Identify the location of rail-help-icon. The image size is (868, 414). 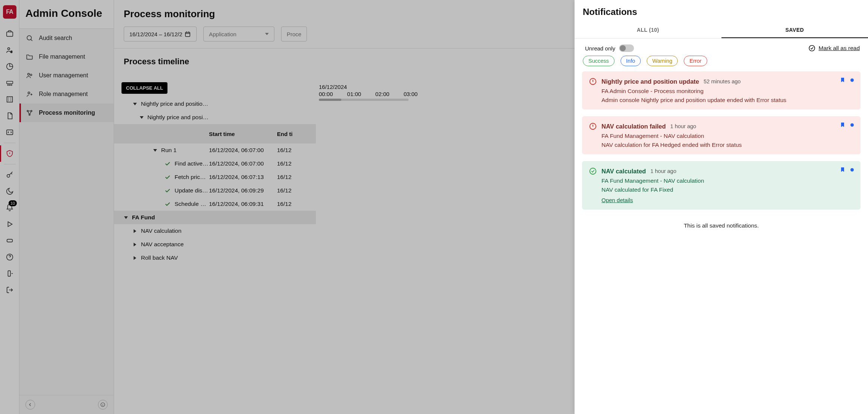
(10, 257).